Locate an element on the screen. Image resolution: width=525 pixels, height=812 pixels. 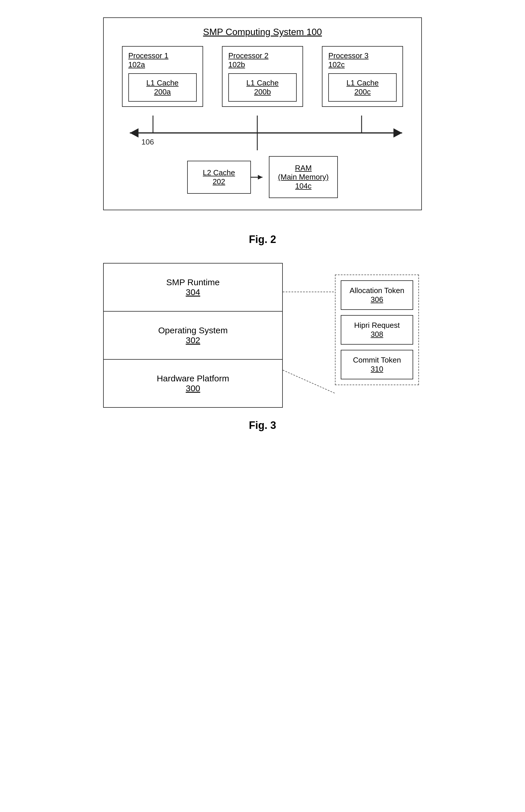
fig3-os-layer: Operating System 302 is located at coordinates (193, 336).